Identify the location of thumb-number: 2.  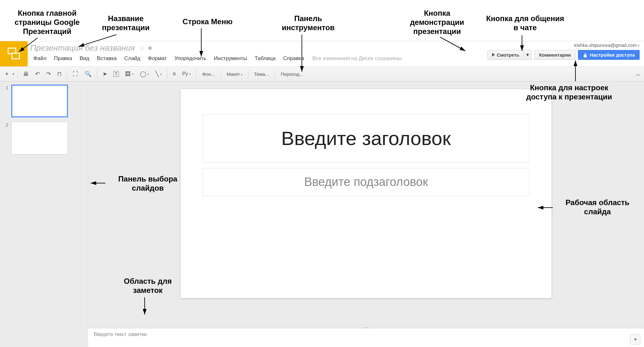
(6, 138).